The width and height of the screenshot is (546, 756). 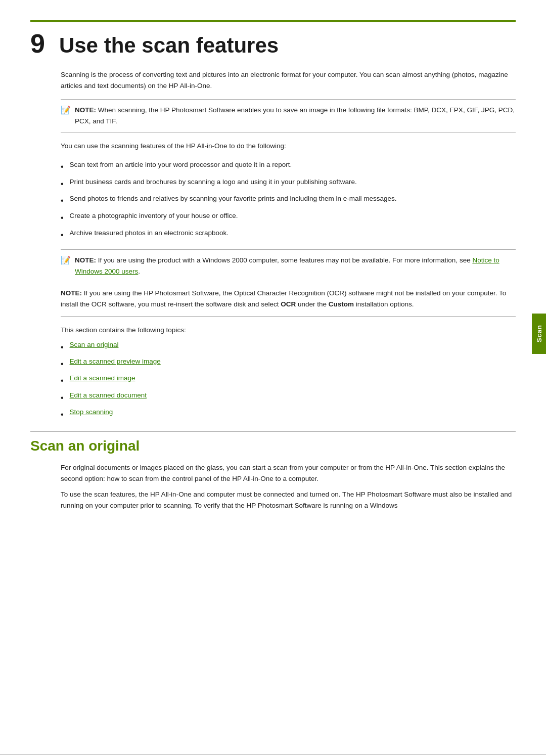 I want to click on note2-label: NOTE:, so click(x=85, y=260).